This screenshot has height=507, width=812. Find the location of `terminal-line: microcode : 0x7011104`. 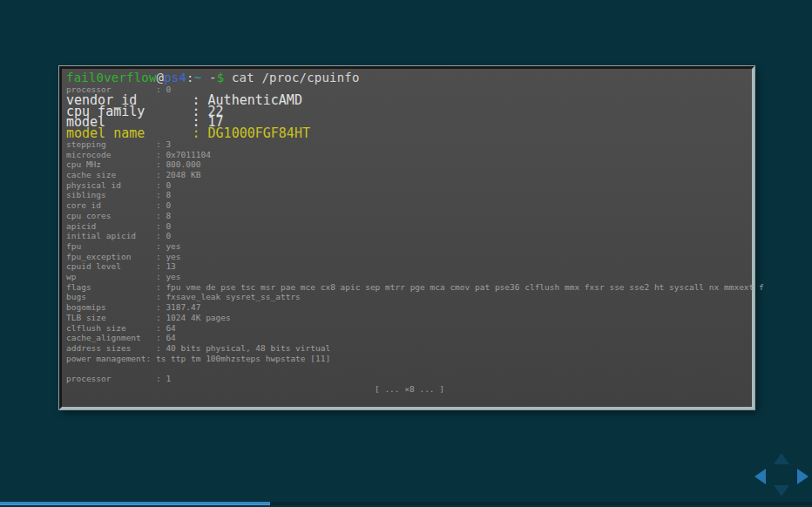

terminal-line: microcode : 0x7011104 is located at coordinates (409, 155).